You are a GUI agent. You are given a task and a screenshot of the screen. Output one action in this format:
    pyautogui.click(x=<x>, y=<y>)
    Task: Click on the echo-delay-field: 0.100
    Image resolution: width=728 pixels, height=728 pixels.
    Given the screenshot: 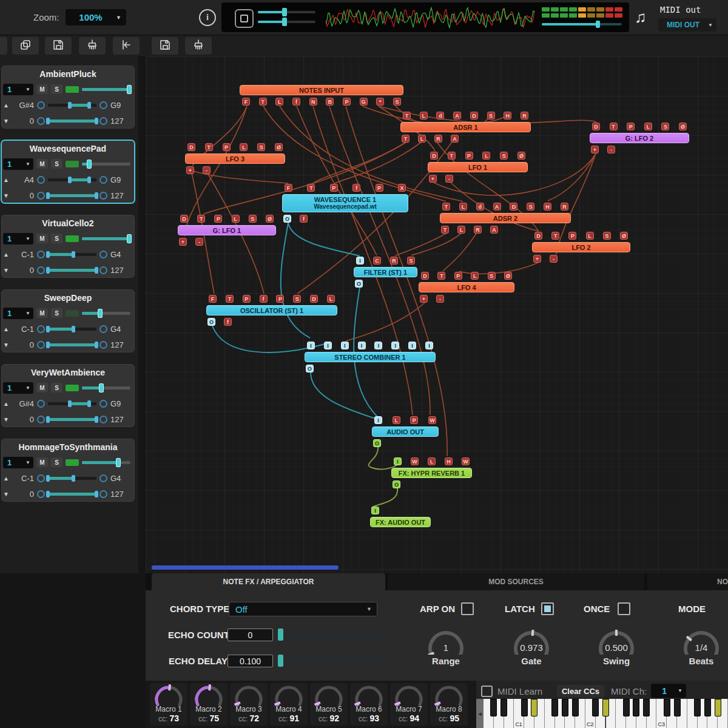 What is the action you would take?
    pyautogui.click(x=250, y=661)
    